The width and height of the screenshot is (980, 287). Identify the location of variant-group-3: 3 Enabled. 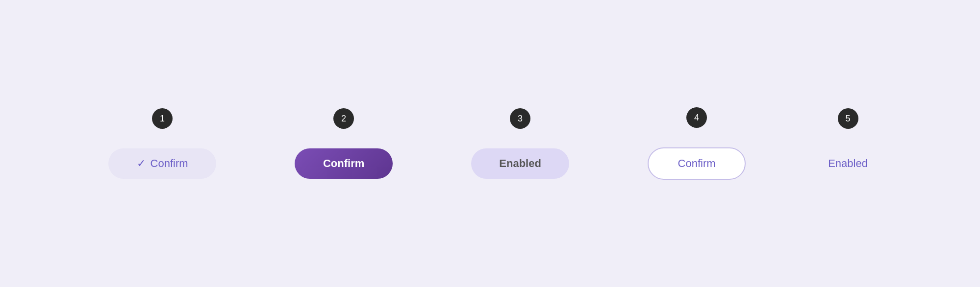
(520, 144).